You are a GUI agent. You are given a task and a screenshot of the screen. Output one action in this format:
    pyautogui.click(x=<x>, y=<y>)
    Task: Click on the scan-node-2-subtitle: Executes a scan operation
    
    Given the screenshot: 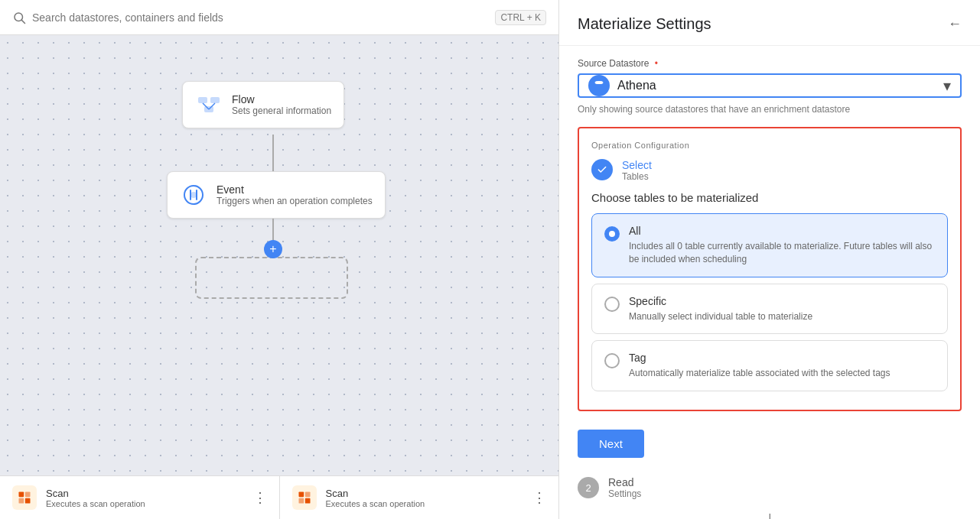 What is the action you would take?
    pyautogui.click(x=376, y=504)
    